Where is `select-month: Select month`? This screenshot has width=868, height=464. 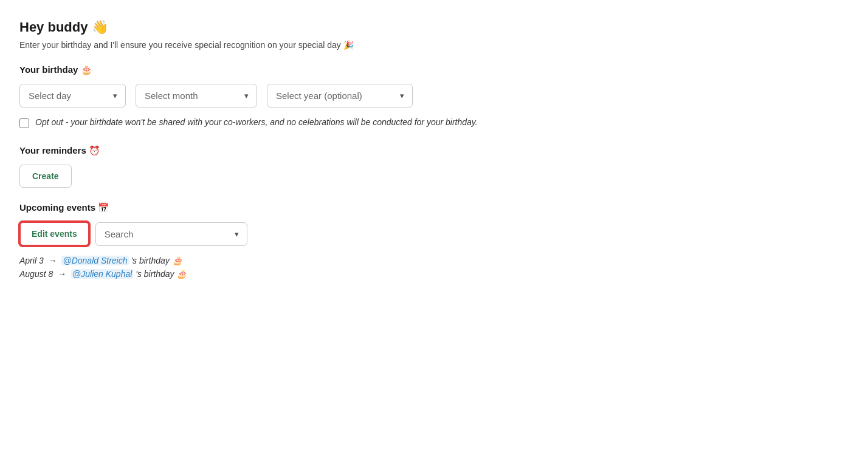
select-month: Select month is located at coordinates (196, 96).